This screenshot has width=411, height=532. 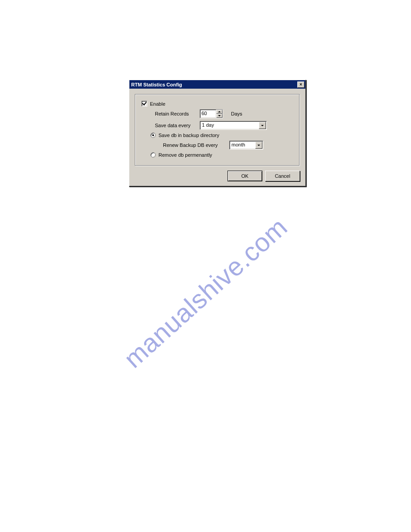 I want to click on close-button: ×, so click(x=301, y=85).